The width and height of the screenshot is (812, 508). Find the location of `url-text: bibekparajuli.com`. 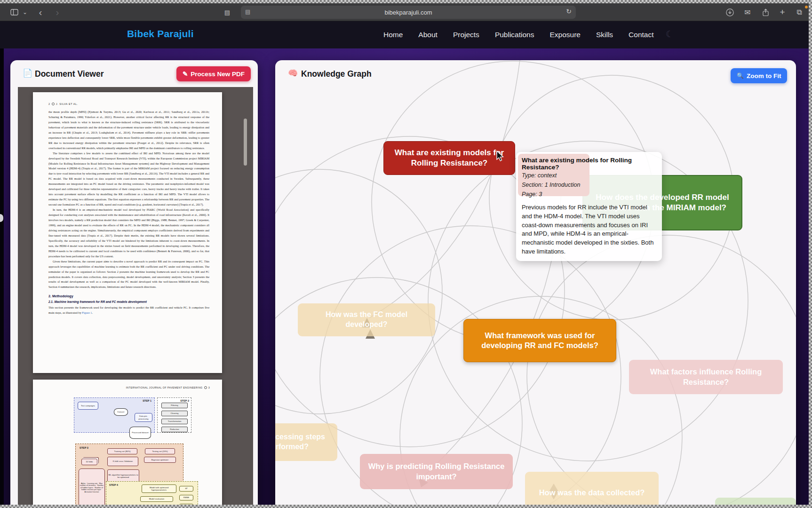

url-text: bibekparajuli.com is located at coordinates (408, 12).